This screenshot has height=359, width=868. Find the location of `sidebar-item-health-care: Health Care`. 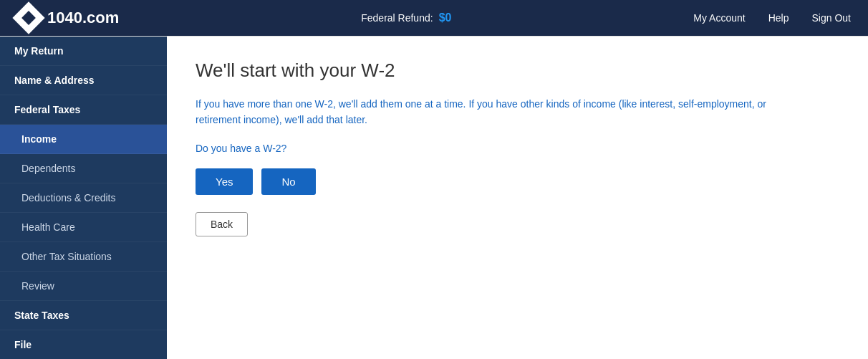

sidebar-item-health-care: Health Care is located at coordinates (83, 228).